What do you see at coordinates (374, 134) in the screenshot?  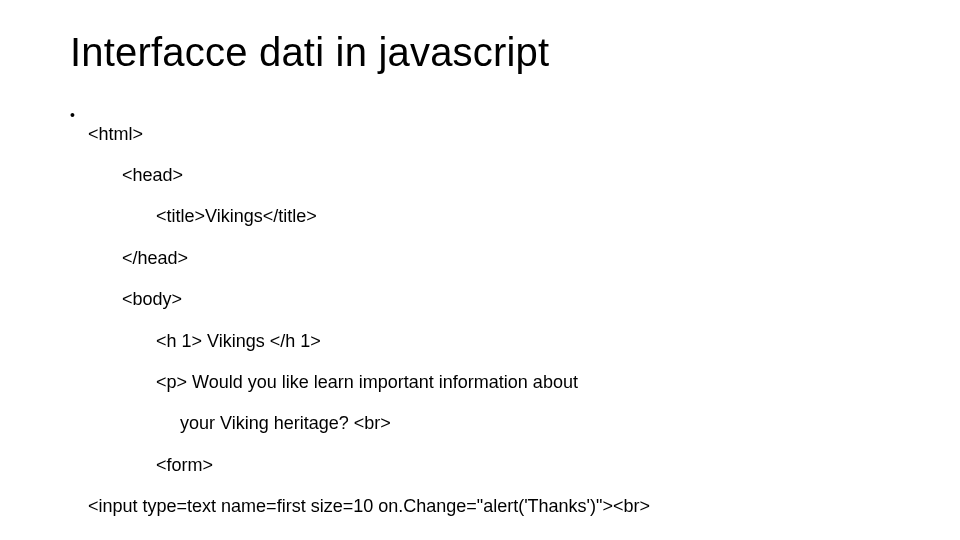 I see `code-line: <html>` at bounding box center [374, 134].